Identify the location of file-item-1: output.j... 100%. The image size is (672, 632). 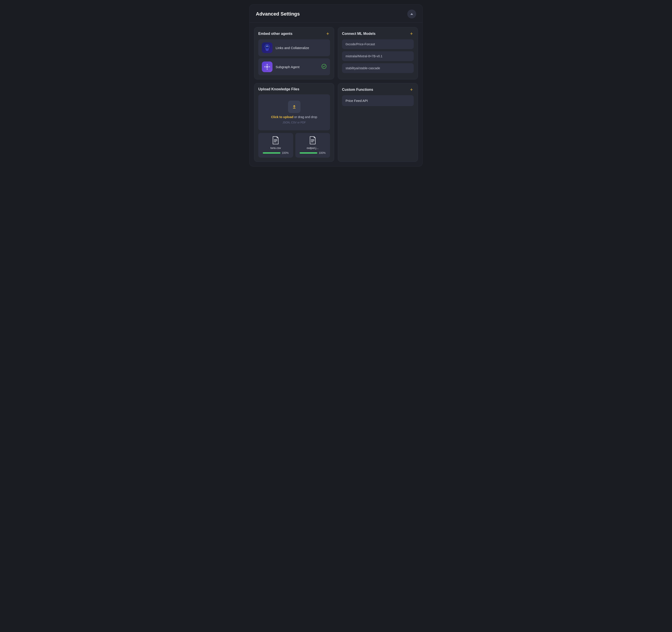
(313, 145).